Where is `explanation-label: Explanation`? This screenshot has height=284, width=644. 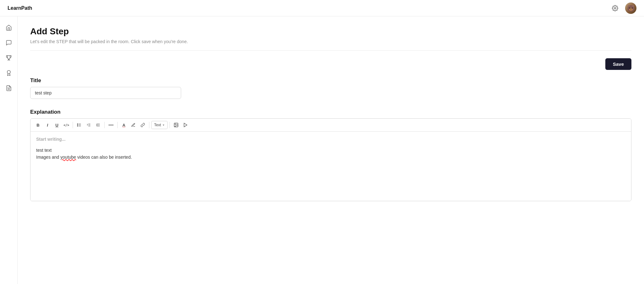
explanation-label: Explanation is located at coordinates (331, 112).